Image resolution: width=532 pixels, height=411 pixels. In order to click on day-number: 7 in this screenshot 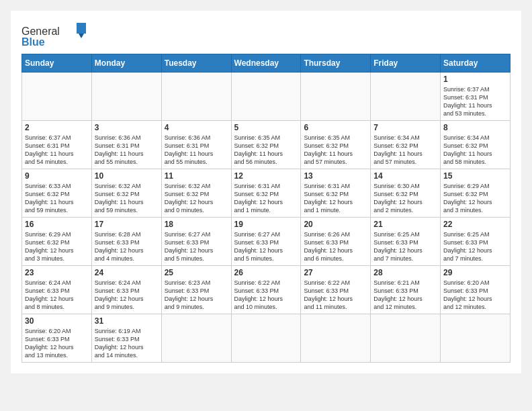, I will do `click(406, 128)`.